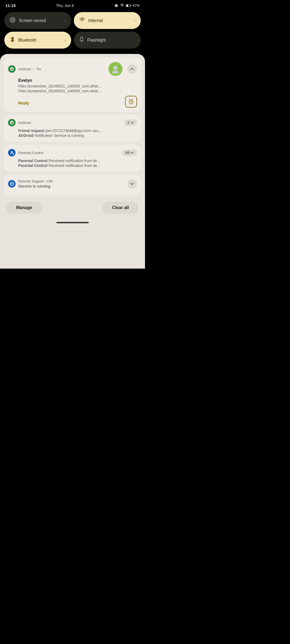 Image resolution: width=290 pixels, height=644 pixels. I want to click on notification-remote-support: Remote Support • 23h Service is running, so click(73, 185).